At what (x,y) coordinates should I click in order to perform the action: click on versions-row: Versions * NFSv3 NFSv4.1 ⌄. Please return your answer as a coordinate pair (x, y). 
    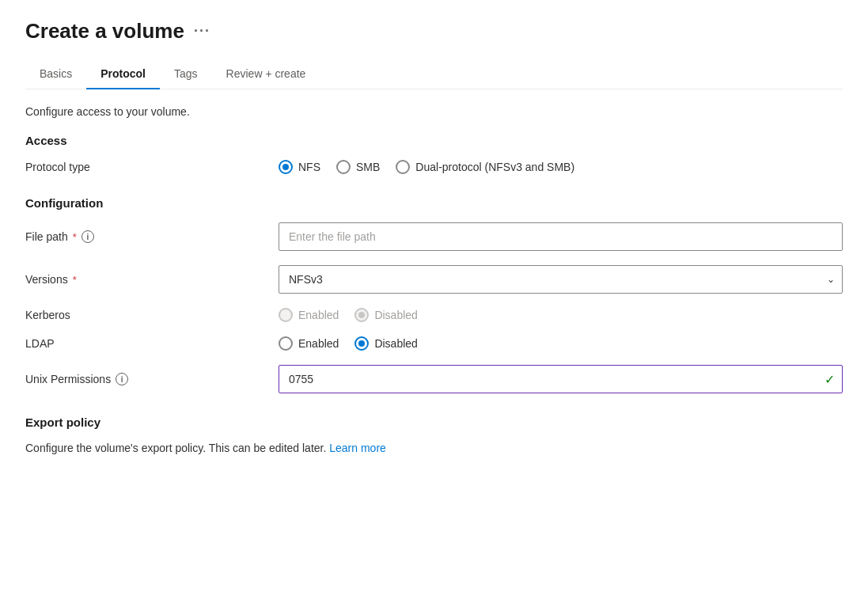
    Looking at the image, I should click on (434, 279).